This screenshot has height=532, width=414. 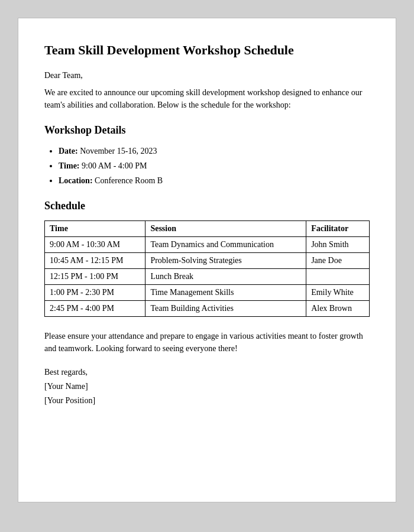 I want to click on signer-position: [Your Position], so click(x=207, y=401).